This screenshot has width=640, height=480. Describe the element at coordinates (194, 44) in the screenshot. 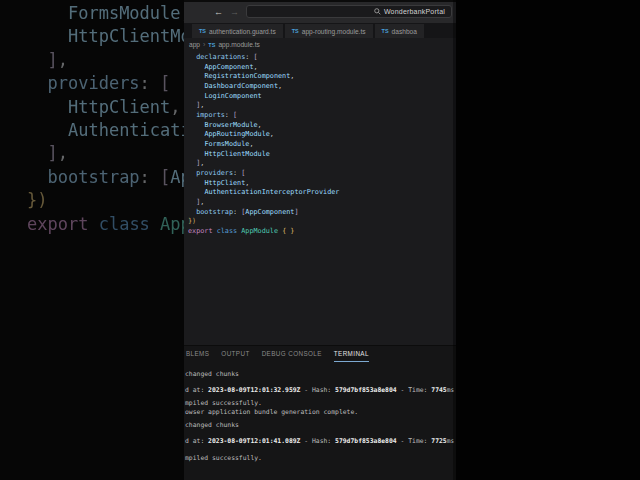

I see `breadcrumb-folder: app` at that location.